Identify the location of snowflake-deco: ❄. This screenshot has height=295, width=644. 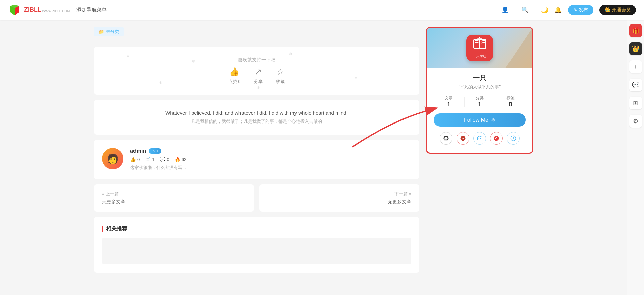
(128, 56).